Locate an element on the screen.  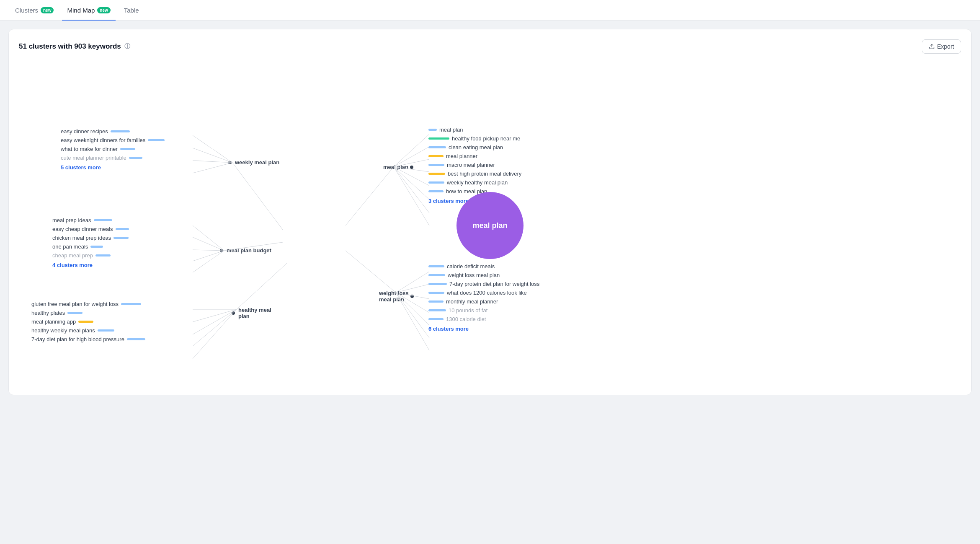
leaf-label: gluten free meal plan for weight loss is located at coordinates (75, 304).